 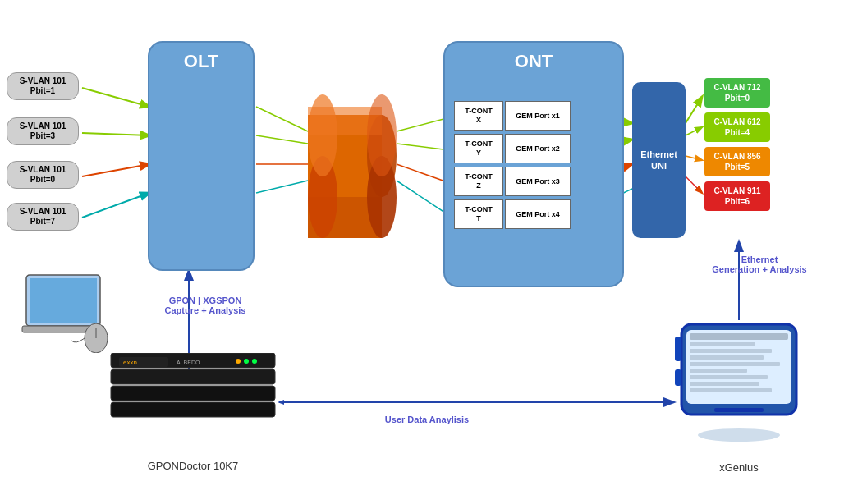 What do you see at coordinates (479, 181) in the screenshot?
I see `tcont-z-label: T-CONTZ` at bounding box center [479, 181].